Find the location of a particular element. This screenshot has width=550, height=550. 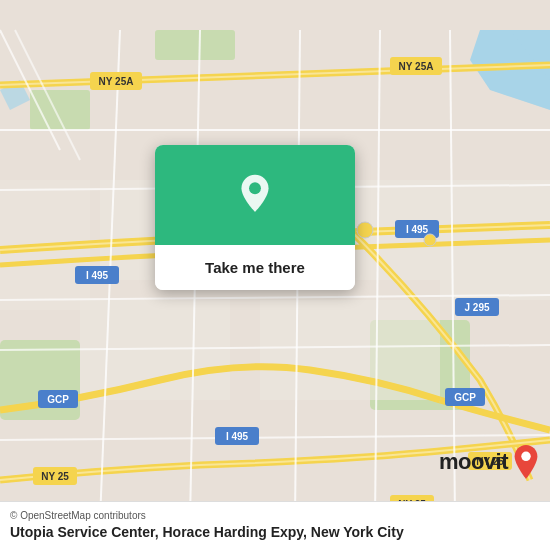

location-title: Utopia Service Center, Horace Harding Ex… is located at coordinates (275, 532).